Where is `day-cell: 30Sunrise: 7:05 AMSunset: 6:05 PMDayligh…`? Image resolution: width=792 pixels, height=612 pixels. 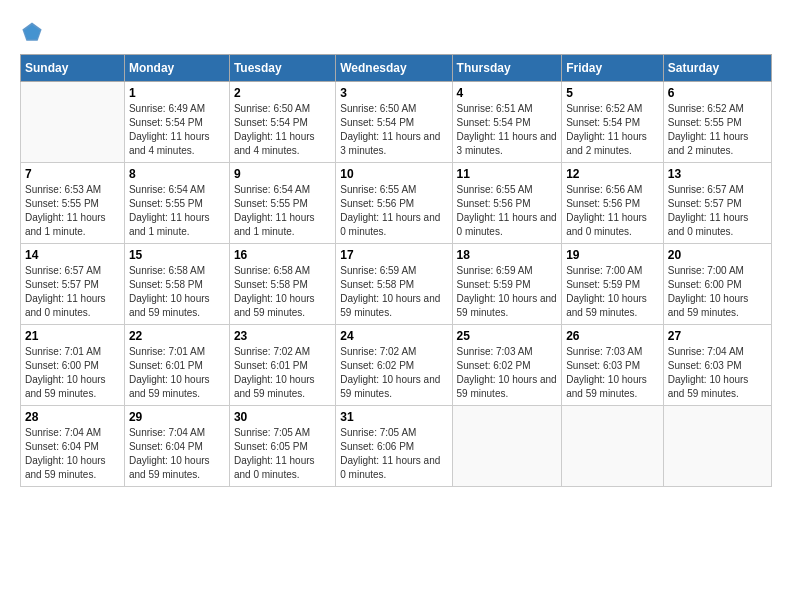
day-cell: 30Sunrise: 7:05 AMSunset: 6:05 PMDayligh… is located at coordinates (282, 446).